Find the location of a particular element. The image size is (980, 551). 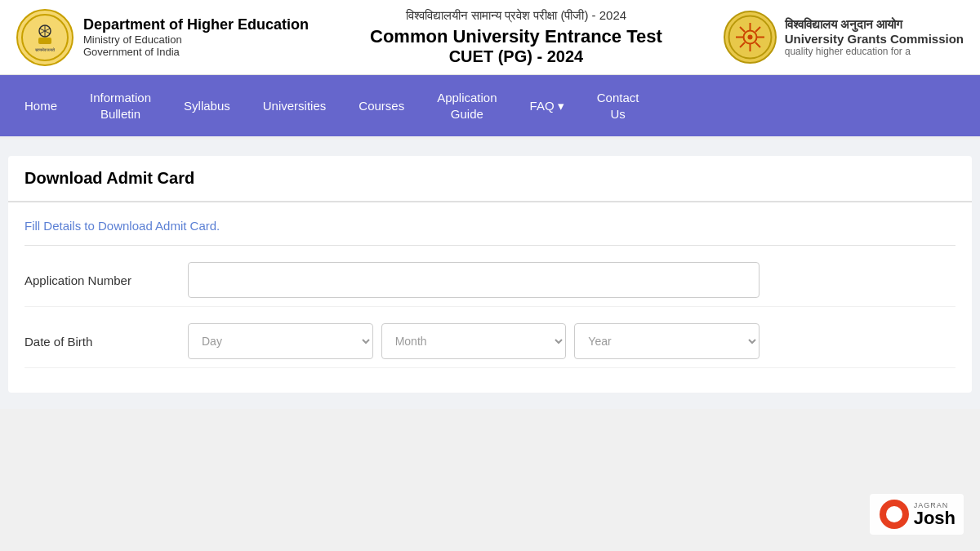

header-center: विश्वविद्यालयीन सामान्य प्रवेश परीक्षा (… is located at coordinates (516, 38).